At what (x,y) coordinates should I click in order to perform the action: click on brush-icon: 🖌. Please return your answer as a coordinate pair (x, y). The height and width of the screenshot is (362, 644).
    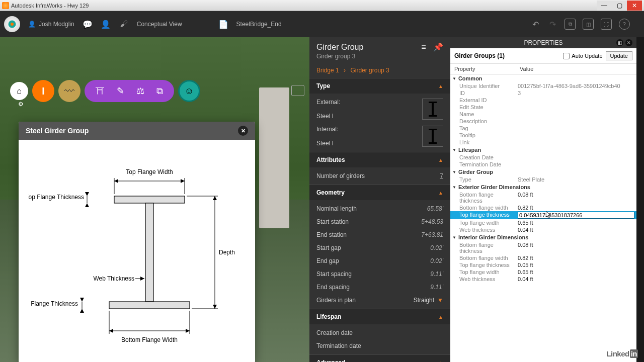
    Looking at the image, I should click on (124, 24).